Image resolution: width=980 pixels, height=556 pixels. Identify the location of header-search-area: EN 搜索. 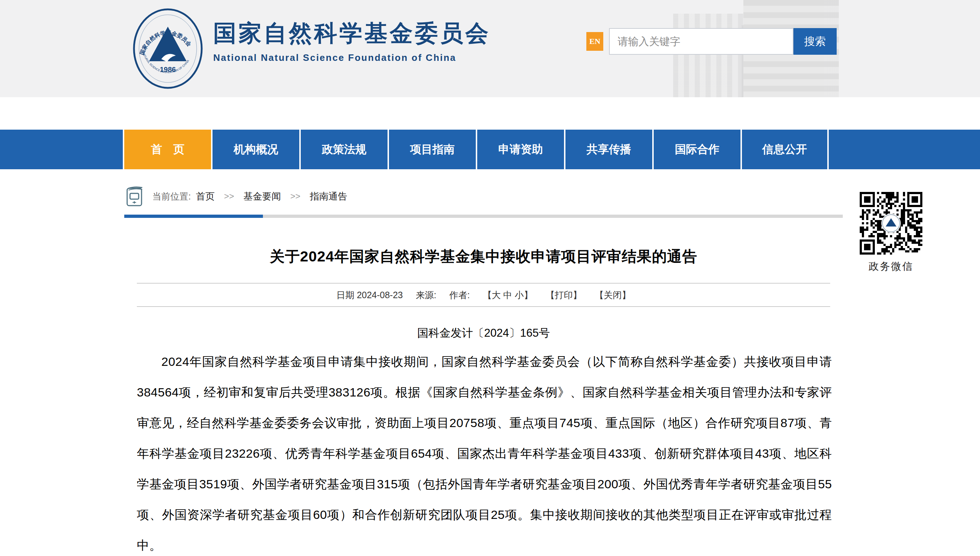
(712, 41).